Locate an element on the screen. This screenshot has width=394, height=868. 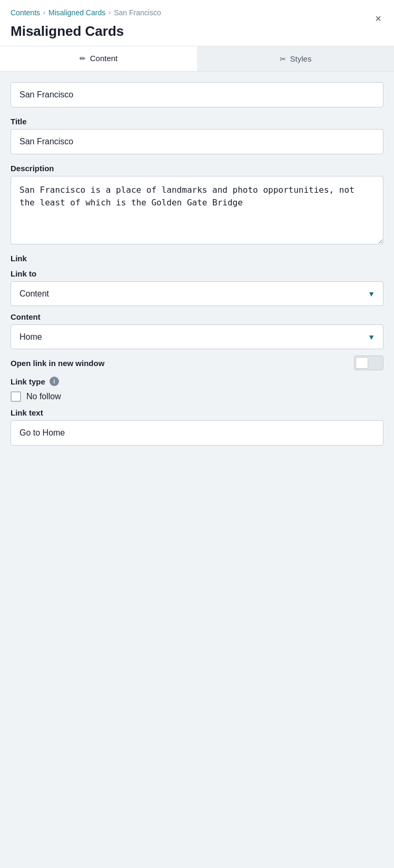
tab-content: ✏ Content is located at coordinates (98, 59).